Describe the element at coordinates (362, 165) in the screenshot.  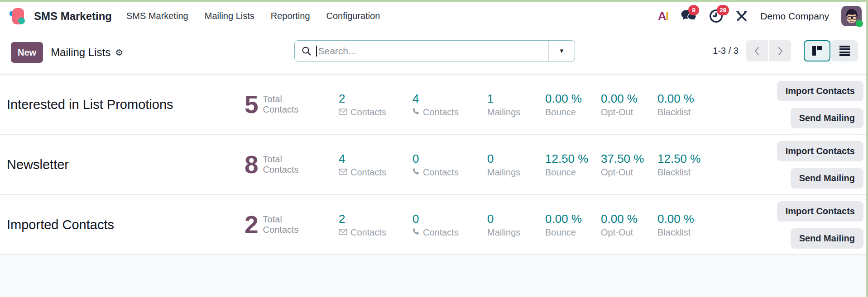
I see `stat-email-contacts: 4 Contacts` at that location.